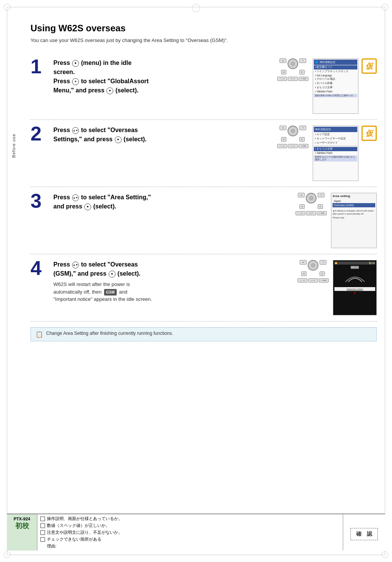 This screenshot has width=392, height=562. I want to click on note-text: Change Area Setting after finishing curr…, so click(110, 333).